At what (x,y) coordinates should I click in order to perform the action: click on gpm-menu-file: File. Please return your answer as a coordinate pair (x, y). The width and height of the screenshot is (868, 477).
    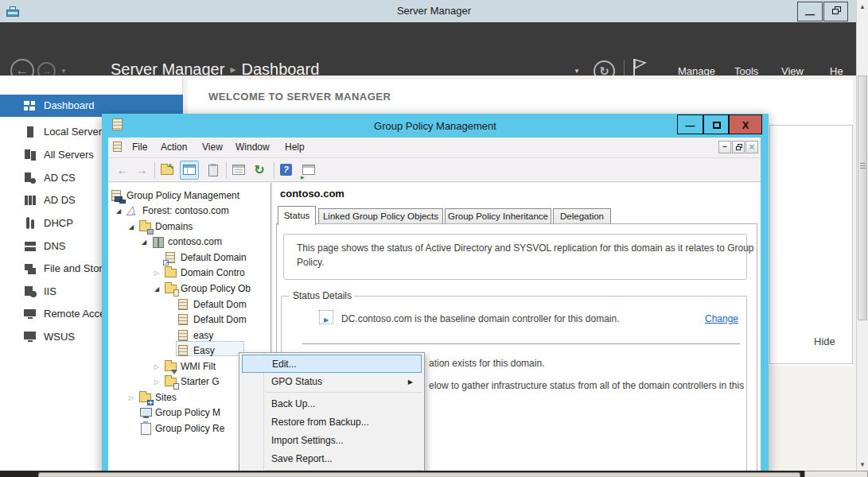
    Looking at the image, I should click on (140, 147).